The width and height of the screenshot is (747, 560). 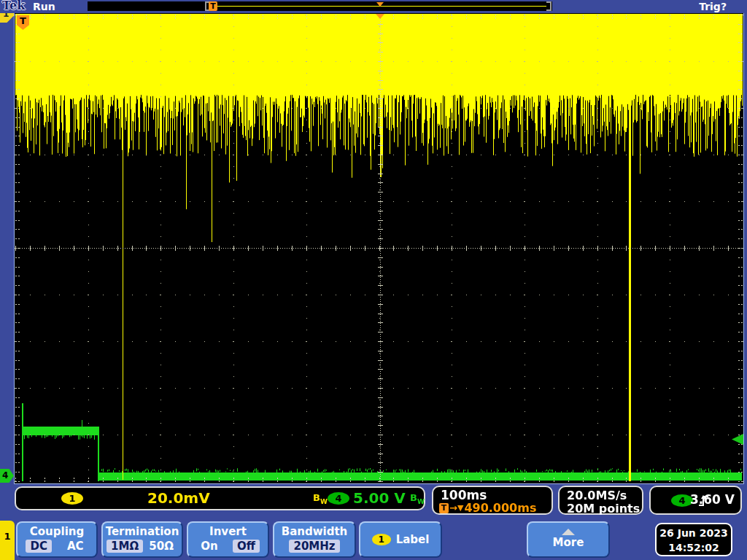 What do you see at coordinates (76, 546) in the screenshot?
I see `coupling-option-ac: AC` at bounding box center [76, 546].